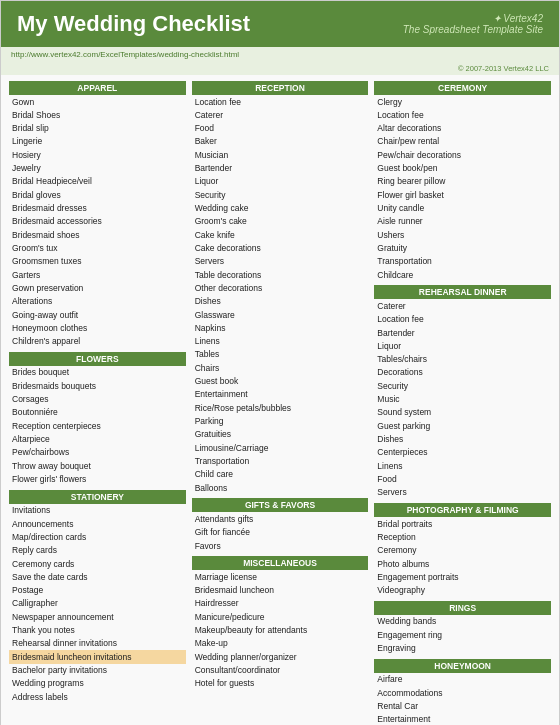 The height and width of the screenshot is (725, 560). What do you see at coordinates (462, 412) in the screenshot?
I see `list-item: Sound system` at bounding box center [462, 412].